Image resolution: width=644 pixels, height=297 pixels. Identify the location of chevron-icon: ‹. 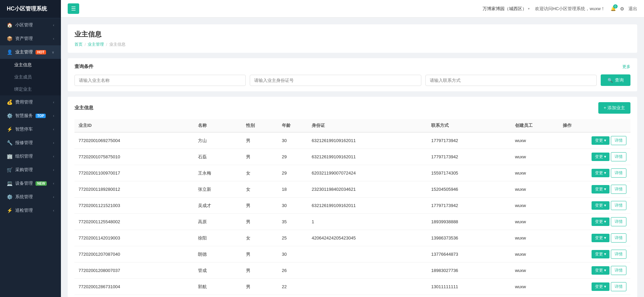
(53, 143).